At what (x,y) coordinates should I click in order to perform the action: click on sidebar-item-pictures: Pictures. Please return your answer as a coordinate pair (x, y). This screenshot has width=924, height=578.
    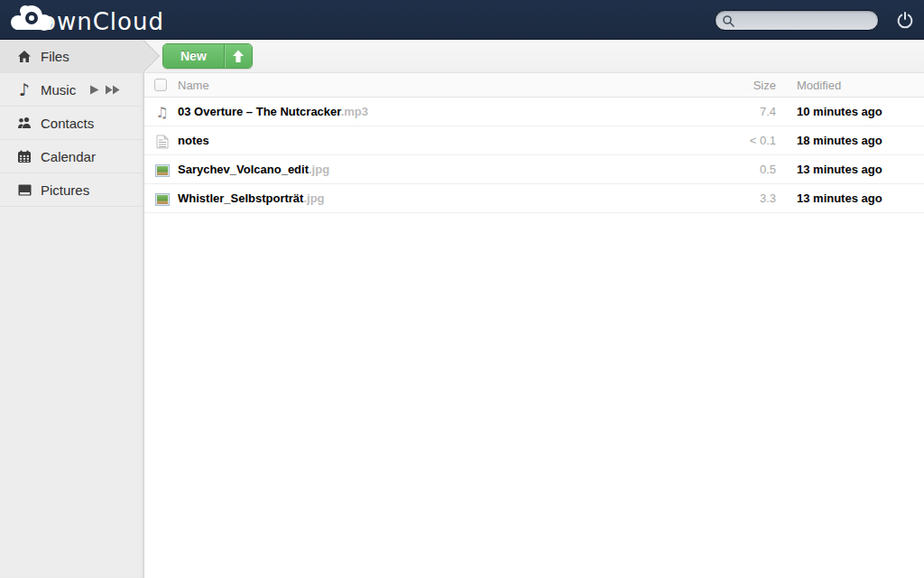
    Looking at the image, I should click on (72, 190).